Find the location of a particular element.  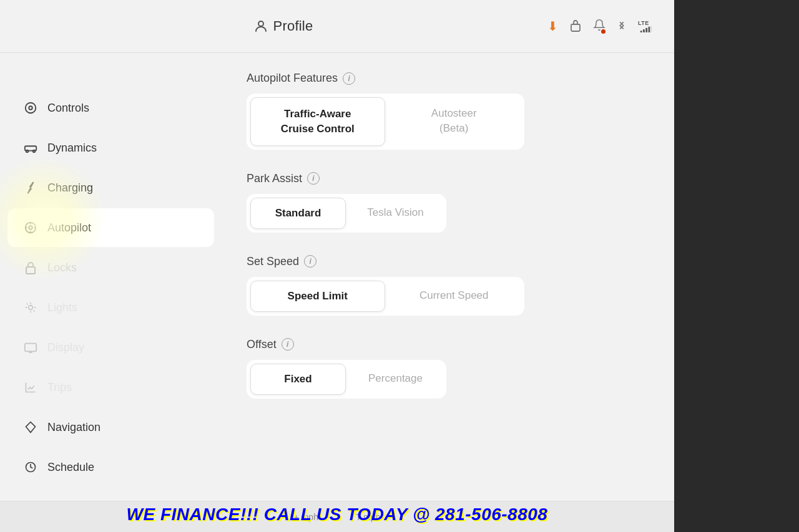

download-icon: ⬇ is located at coordinates (553, 26).